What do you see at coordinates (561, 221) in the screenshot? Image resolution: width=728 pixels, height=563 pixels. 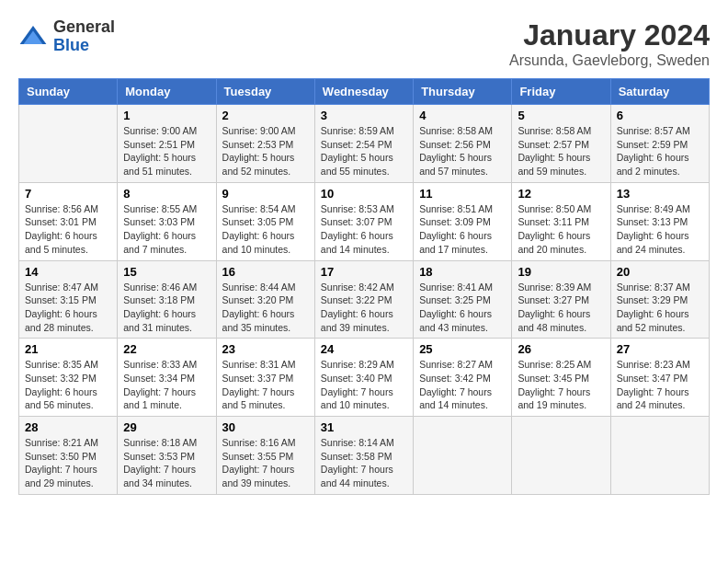 I see `calendar-cell: 12Sunrise: 8:50 AM Sunset: 3:11 PM Dayli…` at bounding box center [561, 221].